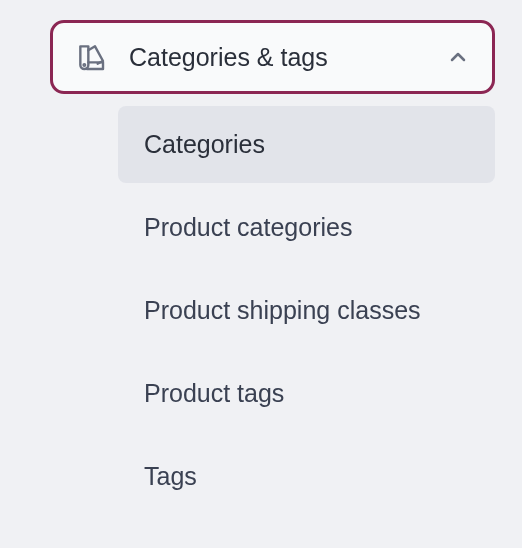  Describe the element at coordinates (248, 227) in the screenshot. I see `submenu-item-label: Product categories` at that location.